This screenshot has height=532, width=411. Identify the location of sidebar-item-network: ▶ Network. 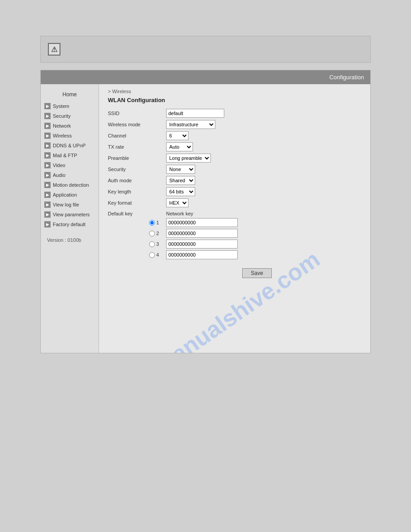
(70, 126).